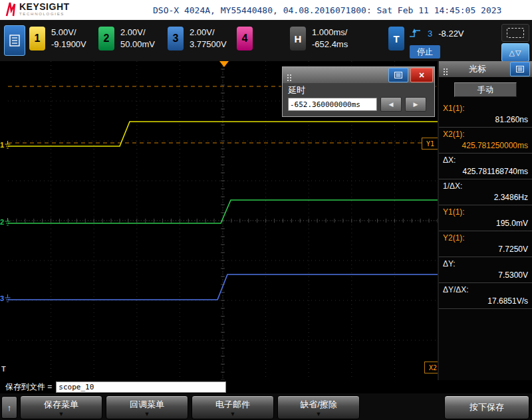  What do you see at coordinates (485, 160) in the screenshot?
I see `cursor-label: ΔX:` at bounding box center [485, 160].